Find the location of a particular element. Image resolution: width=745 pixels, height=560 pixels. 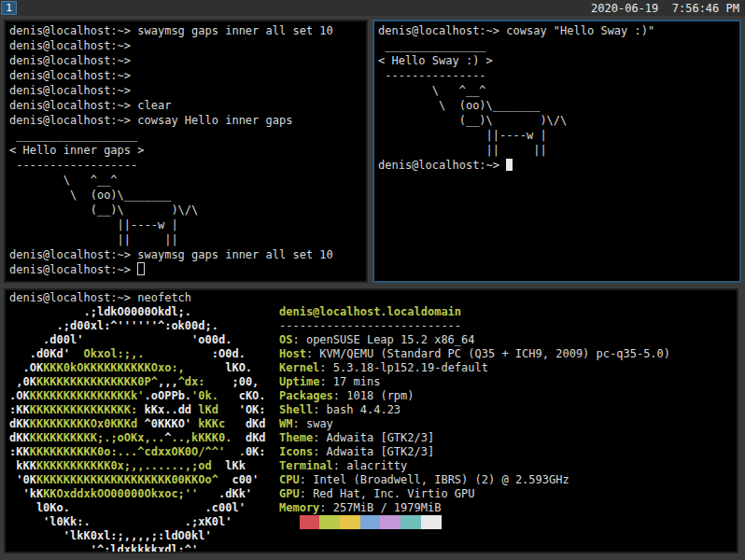

cursor-block is located at coordinates (510, 164).